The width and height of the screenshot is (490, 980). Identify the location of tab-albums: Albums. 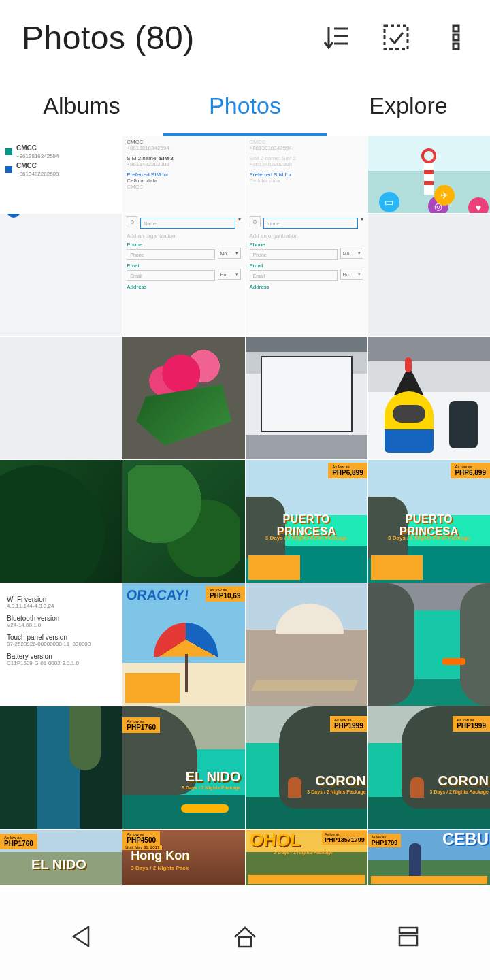
(82, 105).